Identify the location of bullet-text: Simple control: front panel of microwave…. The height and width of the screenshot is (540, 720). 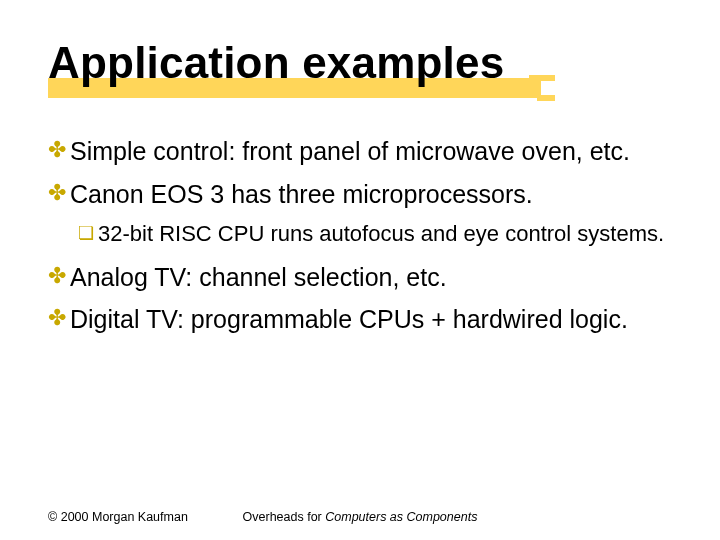
(371, 152).